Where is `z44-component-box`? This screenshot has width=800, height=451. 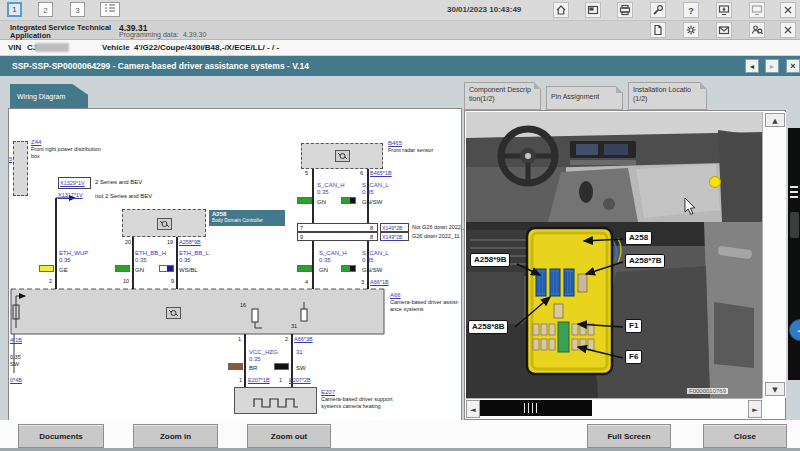
z44-component-box is located at coordinates (20, 168).